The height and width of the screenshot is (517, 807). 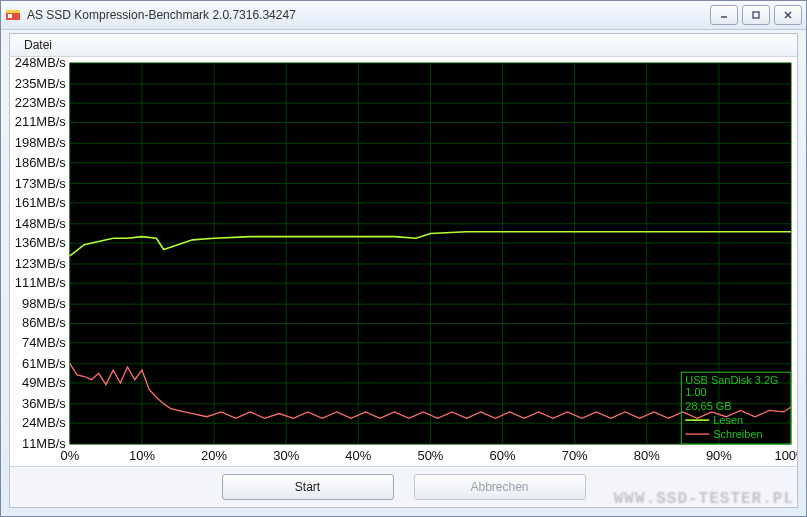 I want to click on svg-text: 61MB/s, so click(x=44, y=364).